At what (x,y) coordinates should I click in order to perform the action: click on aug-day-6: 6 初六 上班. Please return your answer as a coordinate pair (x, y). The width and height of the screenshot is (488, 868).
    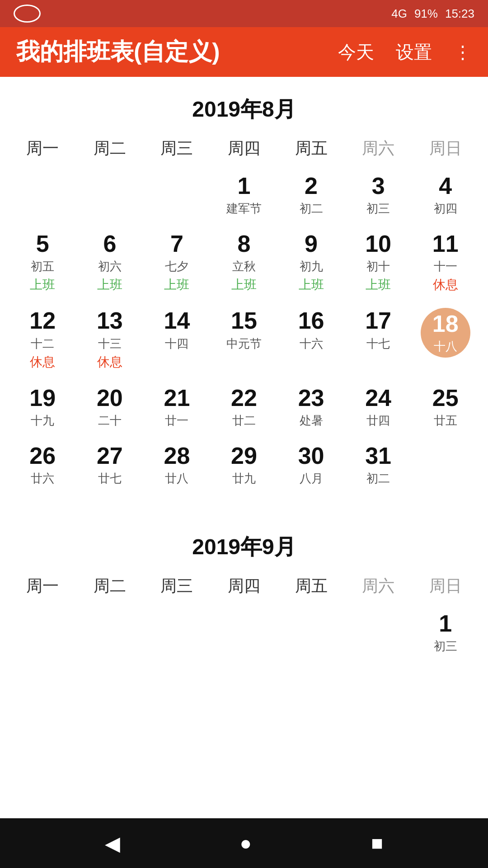
    Looking at the image, I should click on (110, 263).